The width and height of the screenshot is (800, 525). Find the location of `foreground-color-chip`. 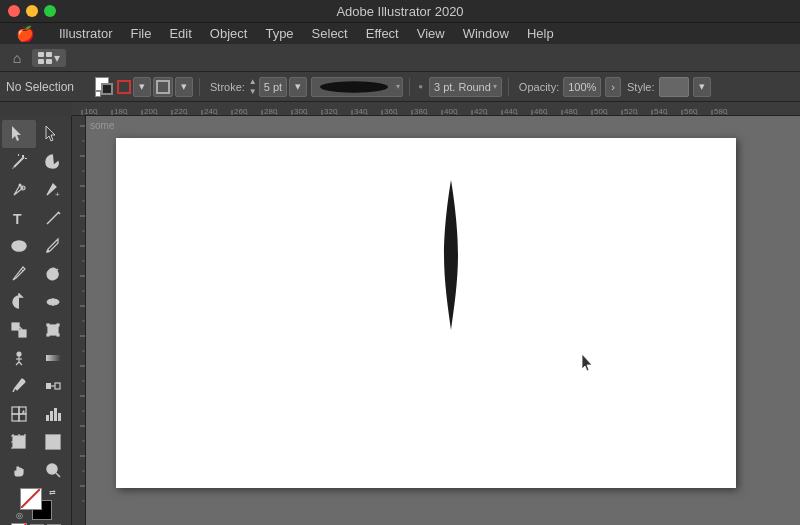

foreground-color-chip is located at coordinates (31, 499).